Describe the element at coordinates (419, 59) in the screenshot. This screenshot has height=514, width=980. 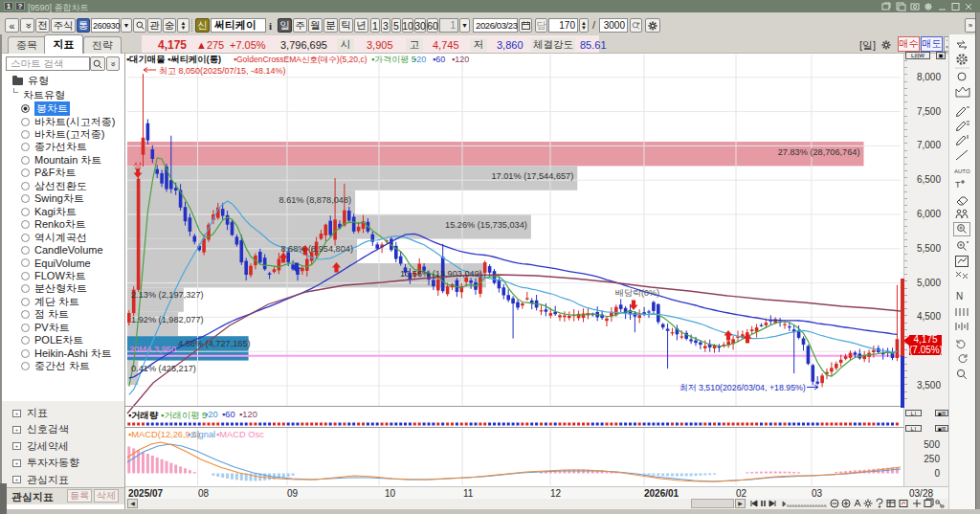
I see `svg-text: ▪20` at that location.